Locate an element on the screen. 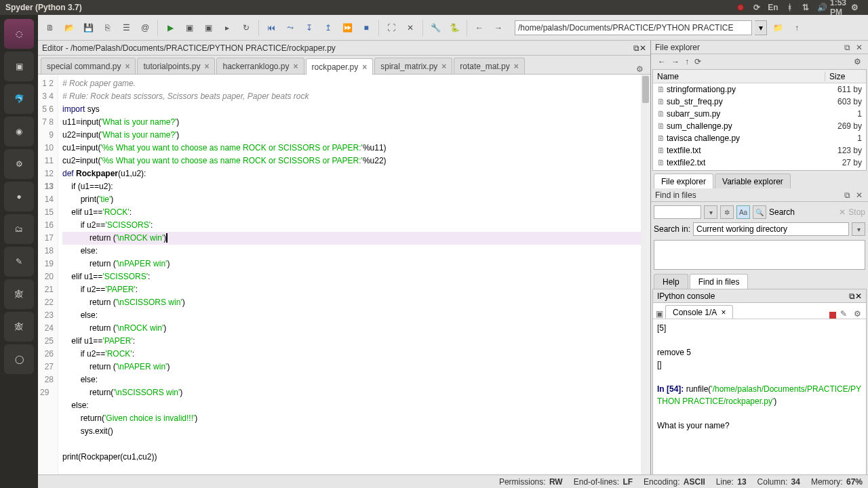 The image size is (868, 488). console-new-tab-icon: ▣ is located at coordinates (660, 314).